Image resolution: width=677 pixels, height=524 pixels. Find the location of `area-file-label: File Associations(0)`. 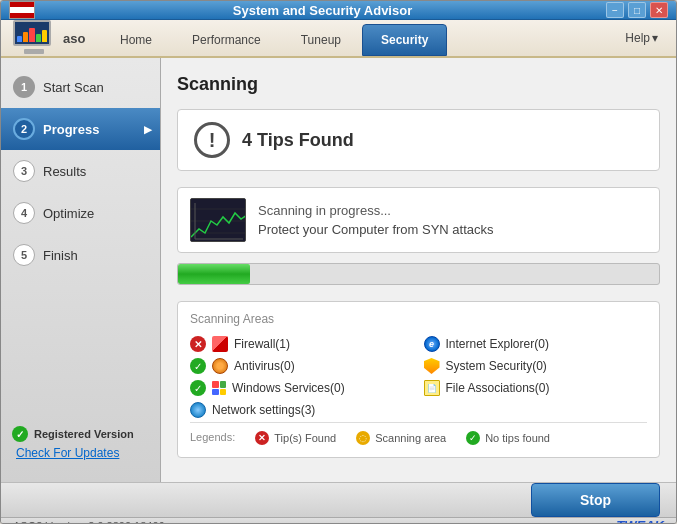

area-file-label: File Associations(0) is located at coordinates (498, 388).